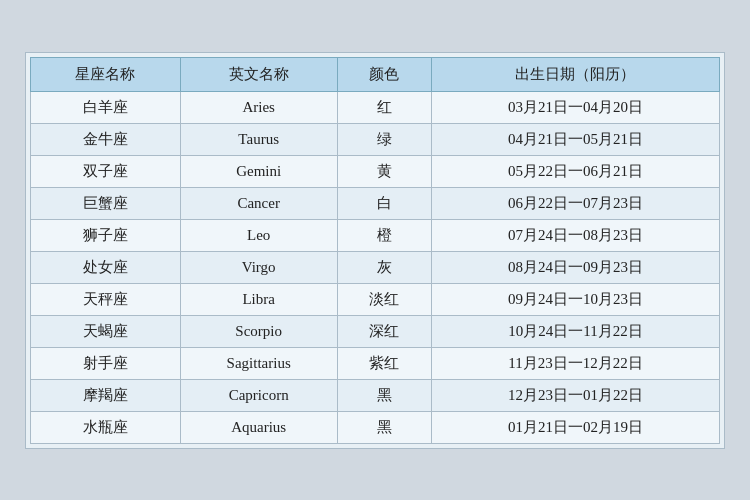 The height and width of the screenshot is (500, 750). I want to click on cell-birthdate: 09月24日一10月23日, so click(575, 299).